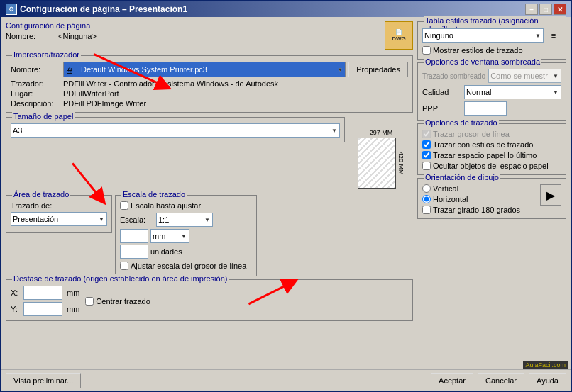 This screenshot has width=572, height=392. What do you see at coordinates (204, 69) in the screenshot?
I see `printer-select: Default Windows System Printer.pc3` at bounding box center [204, 69].